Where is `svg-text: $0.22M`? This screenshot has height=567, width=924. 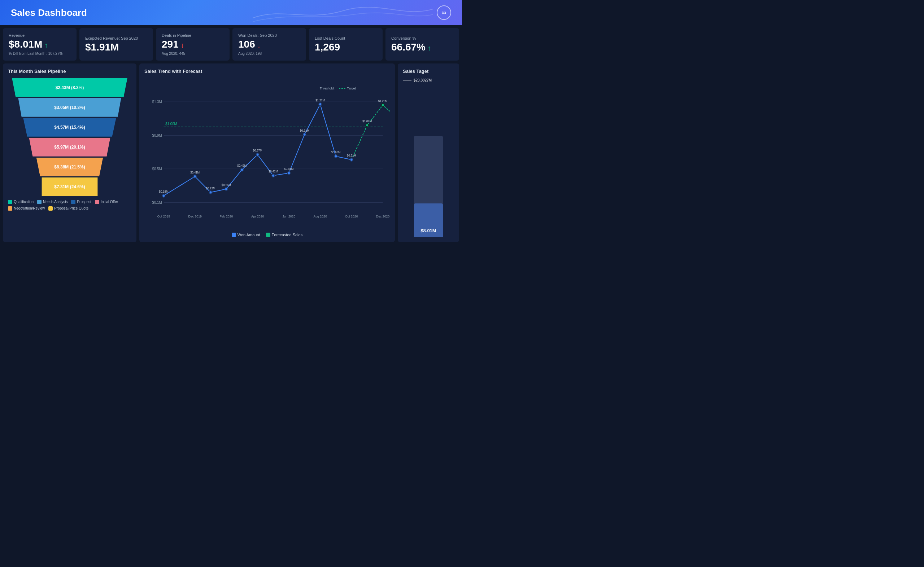 svg-text: $0.22M is located at coordinates (211, 188).